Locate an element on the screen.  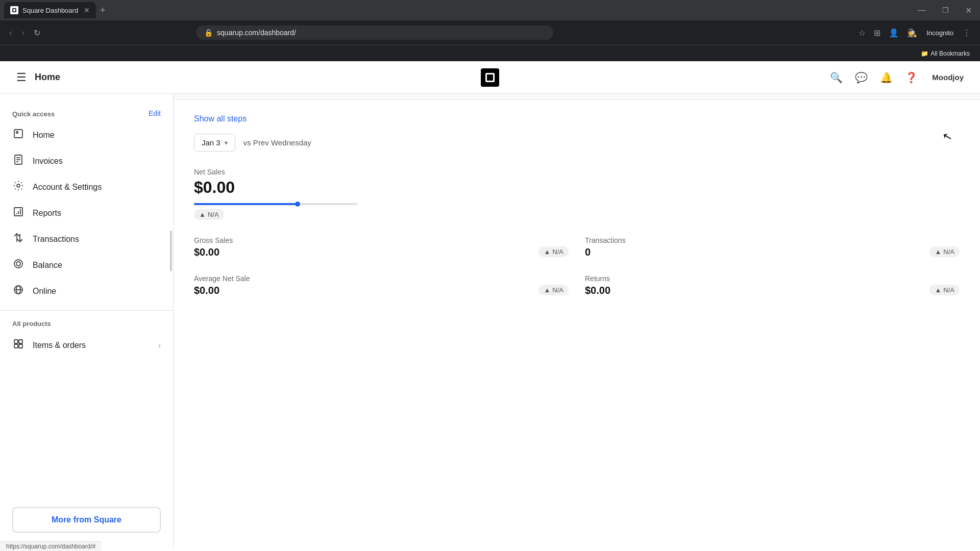
online-label: Online is located at coordinates (44, 291).